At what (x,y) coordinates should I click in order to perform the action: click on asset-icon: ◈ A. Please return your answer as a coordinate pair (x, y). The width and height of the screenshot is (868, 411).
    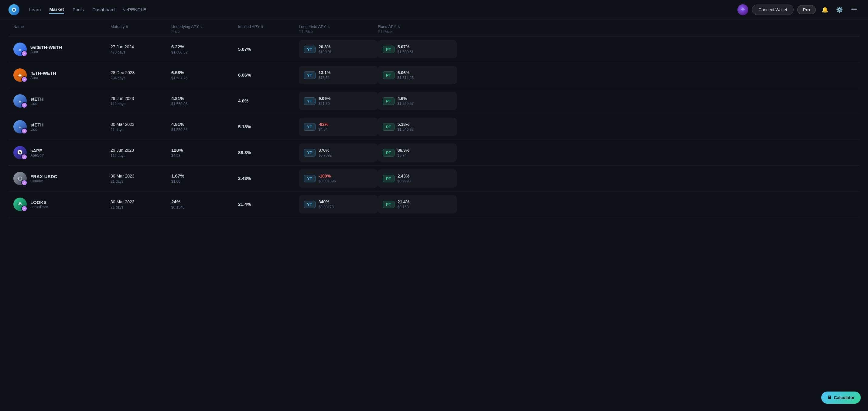
    Looking at the image, I should click on (20, 75).